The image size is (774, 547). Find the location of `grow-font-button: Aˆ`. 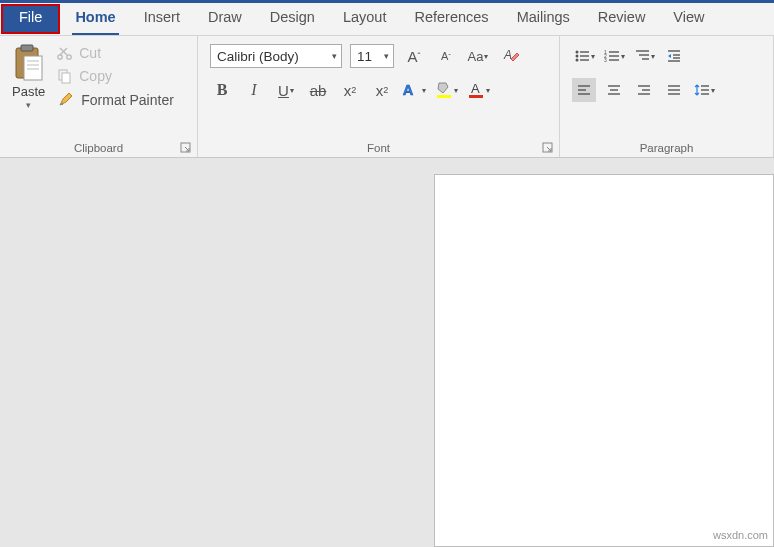

grow-font-button: Aˆ is located at coordinates (414, 56).